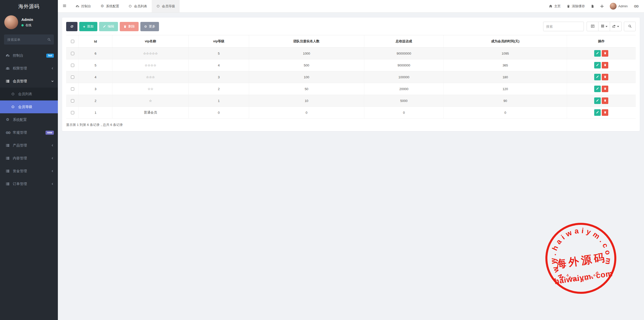 This screenshot has height=320, width=644. Describe the element at coordinates (168, 6) in the screenshot. I see `tab-label: 会员等级` at that location.